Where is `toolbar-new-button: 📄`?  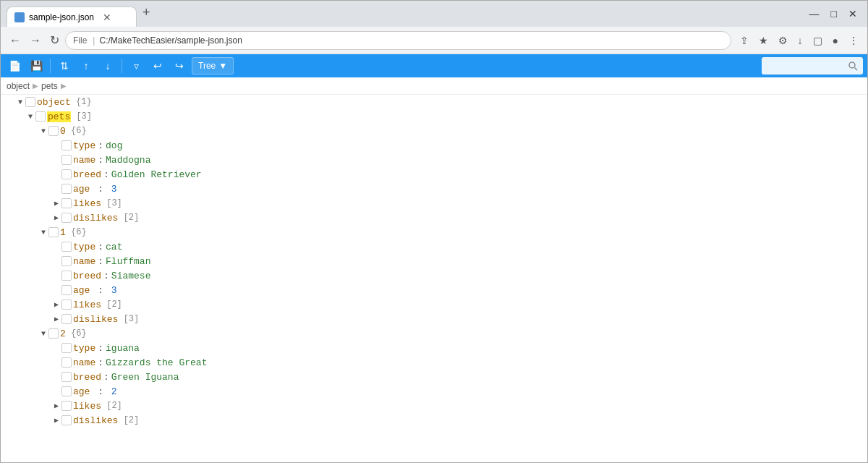
toolbar-new-button: 📄 is located at coordinates (14, 66).